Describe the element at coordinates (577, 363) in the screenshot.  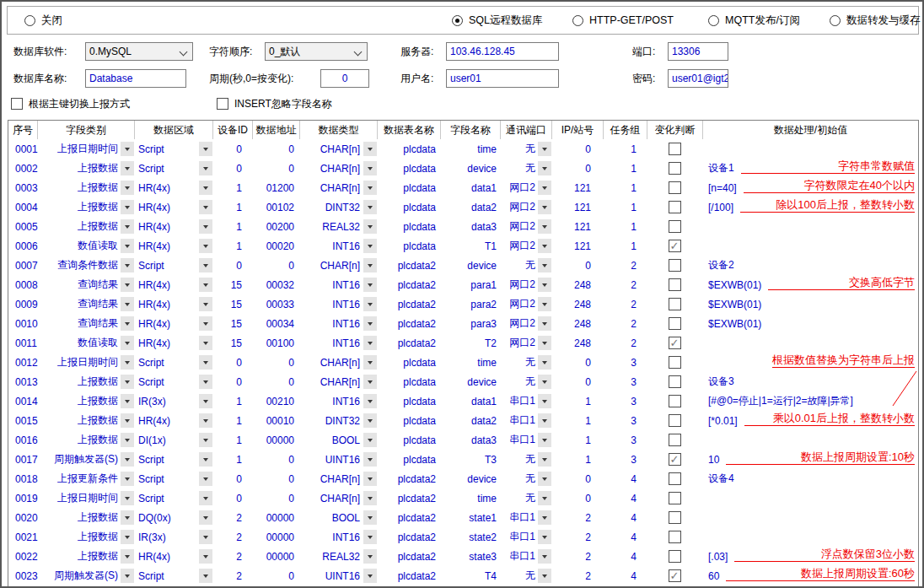
I see `ip-station-value: 0` at that location.